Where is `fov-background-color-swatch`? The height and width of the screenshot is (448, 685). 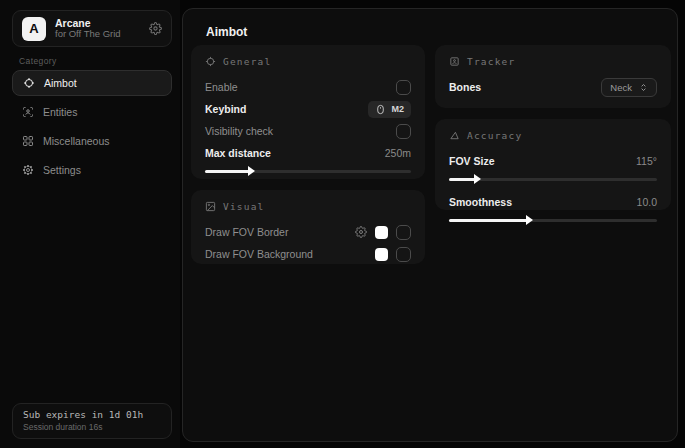 fov-background-color-swatch is located at coordinates (382, 254).